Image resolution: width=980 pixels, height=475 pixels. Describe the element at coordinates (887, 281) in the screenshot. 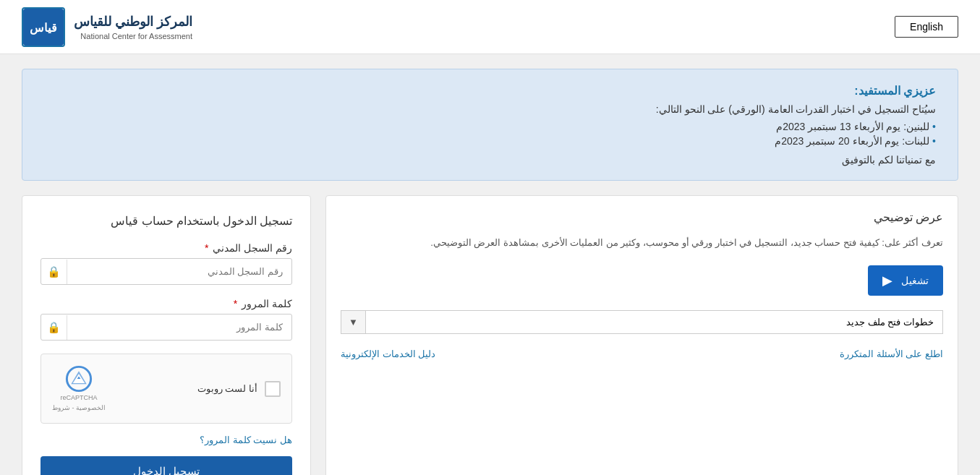

I see `youtube-icon: ▶` at that location.